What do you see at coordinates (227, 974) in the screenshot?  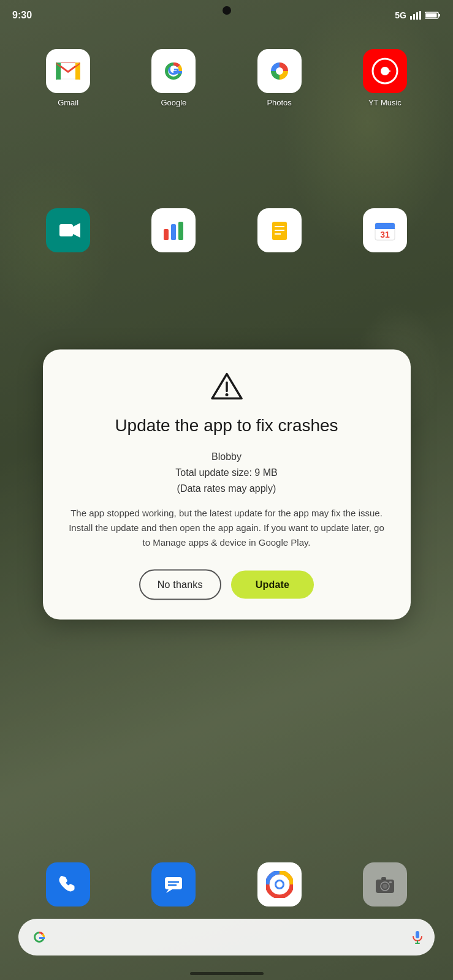 I see `home-indicator` at bounding box center [227, 974].